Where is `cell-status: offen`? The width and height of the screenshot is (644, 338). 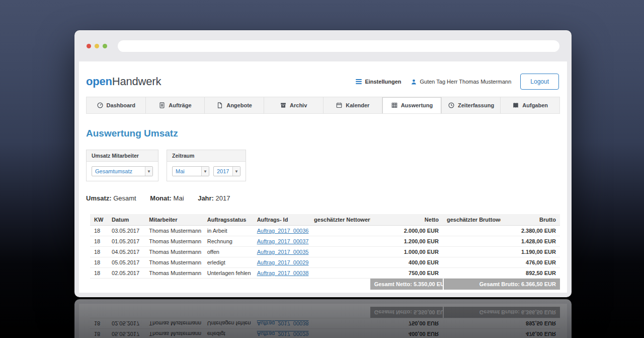
cell-status: offen is located at coordinates (228, 252).